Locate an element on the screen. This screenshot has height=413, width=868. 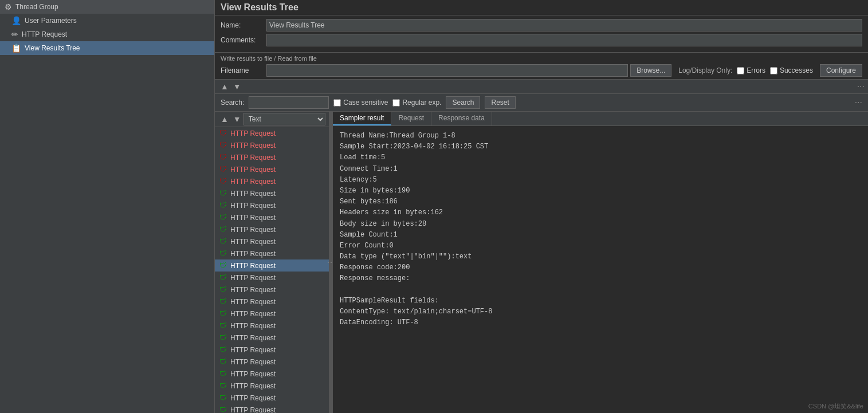
regex-checkbox is located at coordinates (396, 103).